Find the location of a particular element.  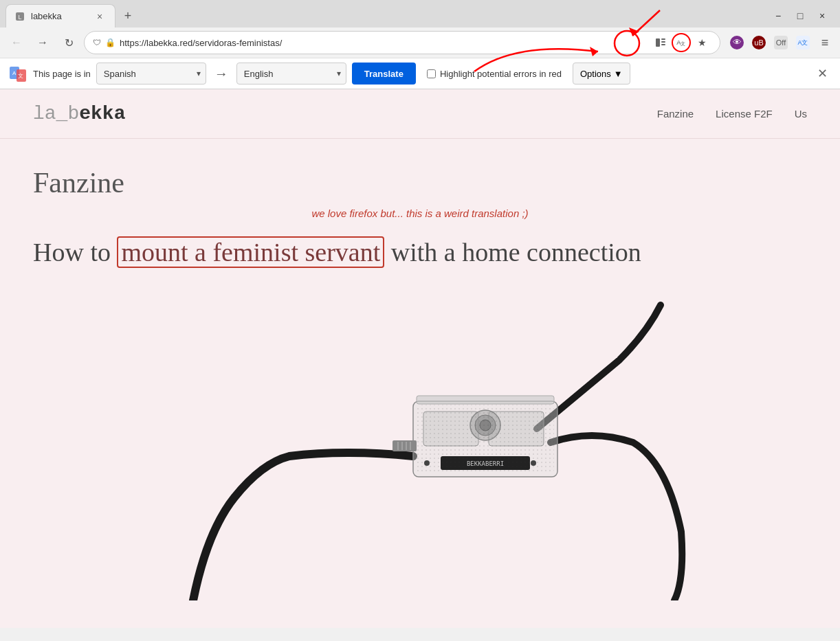

target-lang-wrapper: English French German is located at coordinates (291, 74).